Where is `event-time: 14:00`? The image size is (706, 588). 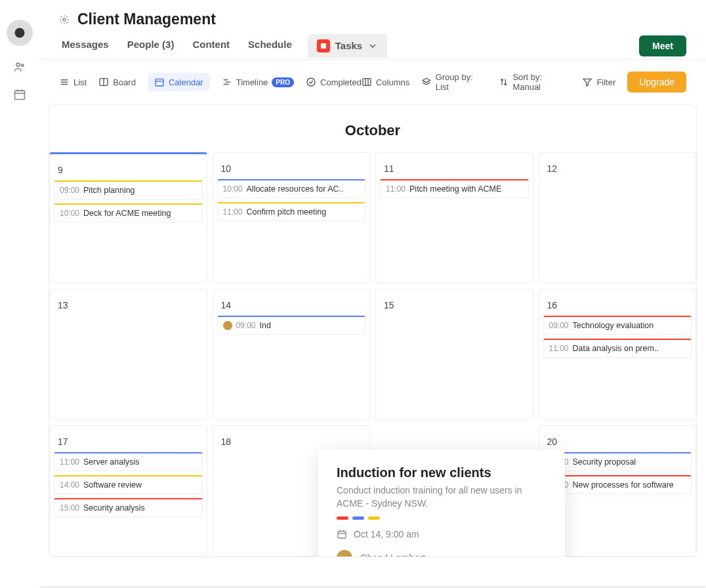
event-time: 14:00 is located at coordinates (70, 485).